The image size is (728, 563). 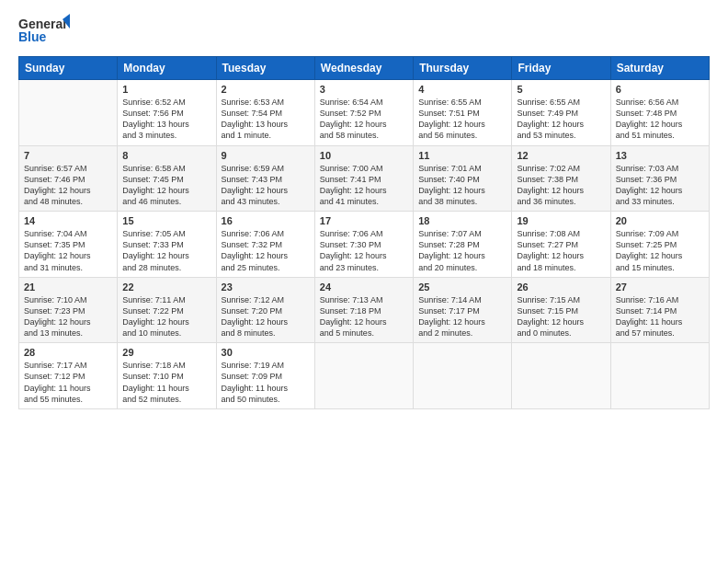 What do you see at coordinates (166, 155) in the screenshot?
I see `day-number: 8` at bounding box center [166, 155].